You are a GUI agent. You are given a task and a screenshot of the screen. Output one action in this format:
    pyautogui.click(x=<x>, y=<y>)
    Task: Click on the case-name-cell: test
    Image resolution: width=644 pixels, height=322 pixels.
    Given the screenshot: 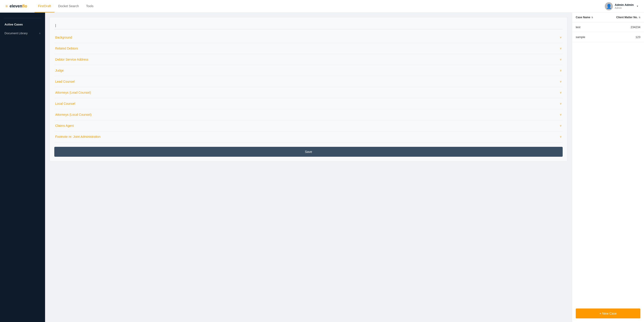 What is the action you would take?
    pyautogui.click(x=578, y=27)
    